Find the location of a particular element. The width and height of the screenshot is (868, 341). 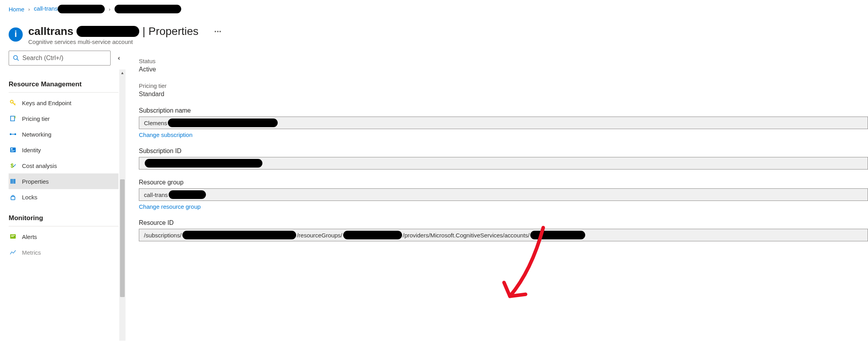

search-input is located at coordinates (60, 58).